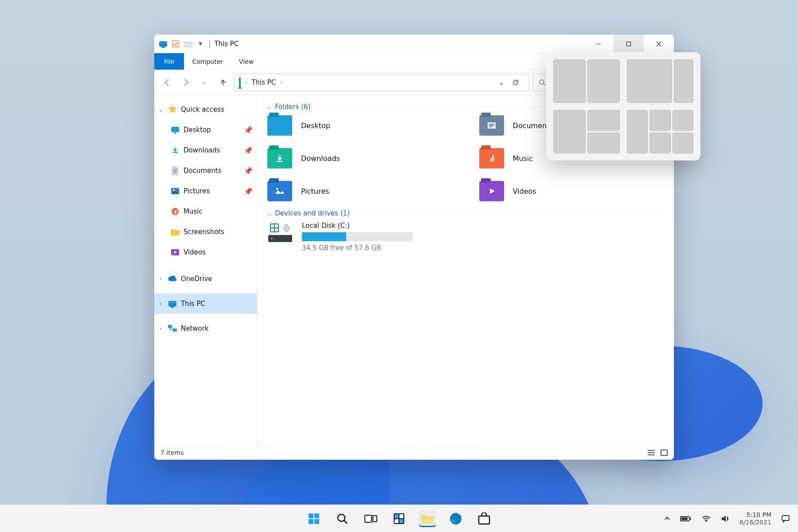 The height and width of the screenshot is (532, 798). What do you see at coordinates (484, 519) in the screenshot?
I see `taskbar-store` at bounding box center [484, 519].